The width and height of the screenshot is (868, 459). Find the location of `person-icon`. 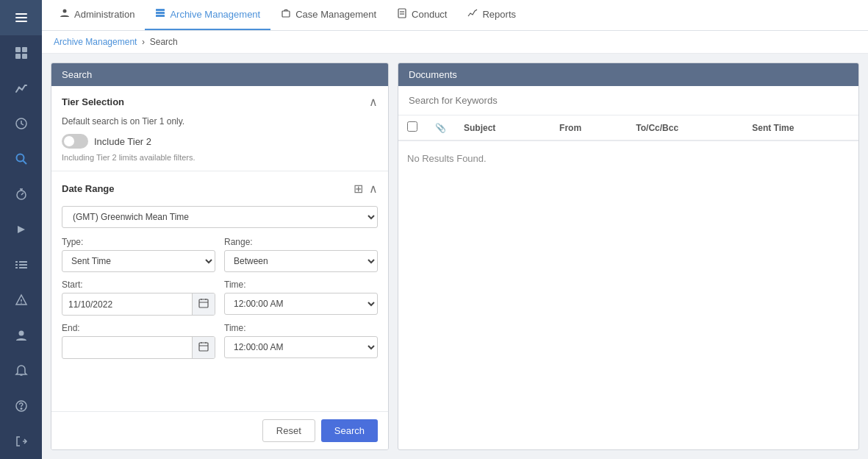

person-icon is located at coordinates (21, 335).